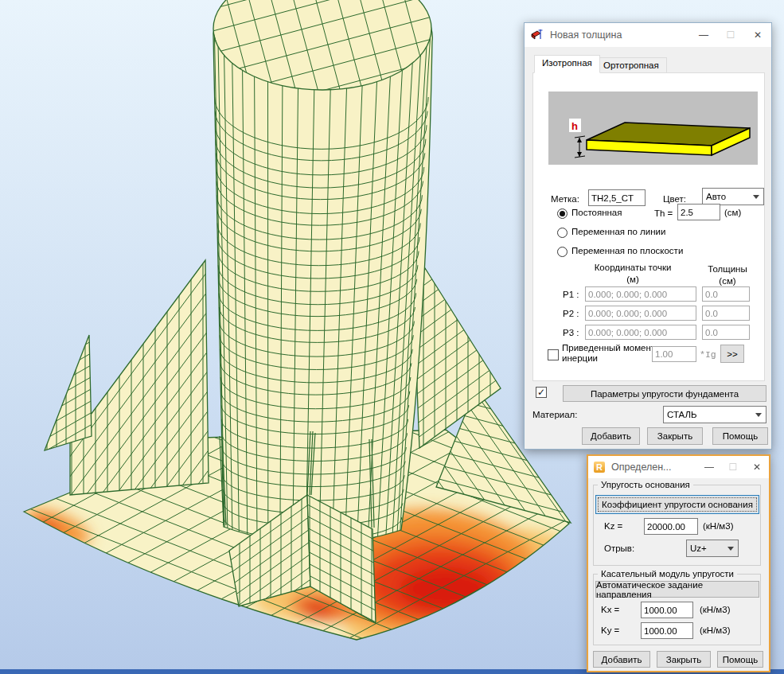 This screenshot has width=784, height=674. I want to click on h-dimension-label: h, so click(575, 126).